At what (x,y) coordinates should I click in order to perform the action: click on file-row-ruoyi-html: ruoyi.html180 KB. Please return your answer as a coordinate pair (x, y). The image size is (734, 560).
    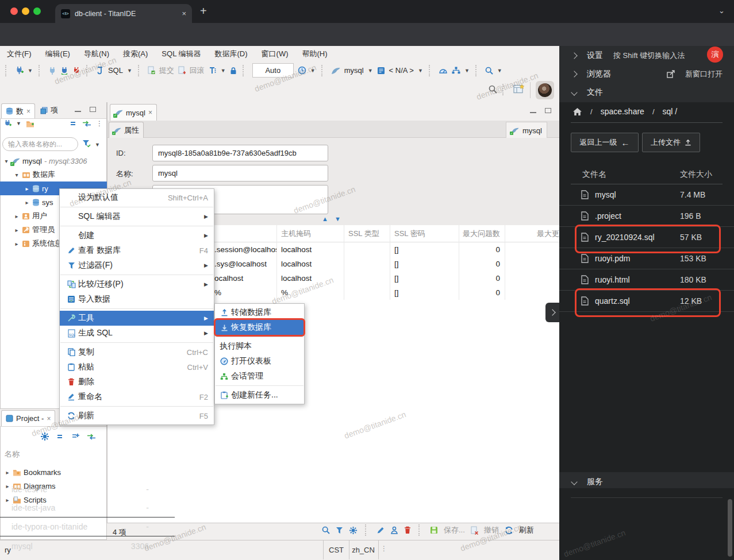
    Looking at the image, I should click on (647, 280).